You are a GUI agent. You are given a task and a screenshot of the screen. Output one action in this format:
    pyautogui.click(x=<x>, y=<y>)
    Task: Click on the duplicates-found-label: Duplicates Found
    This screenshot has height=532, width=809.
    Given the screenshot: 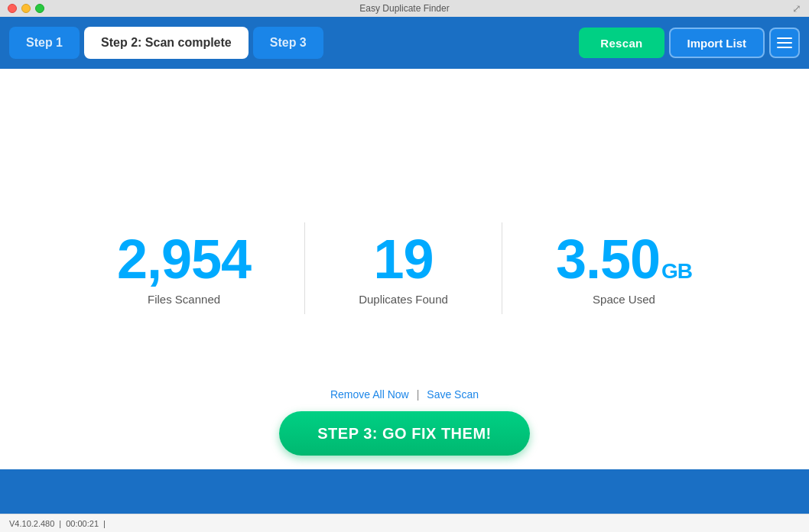 What is the action you would take?
    pyautogui.click(x=404, y=300)
    